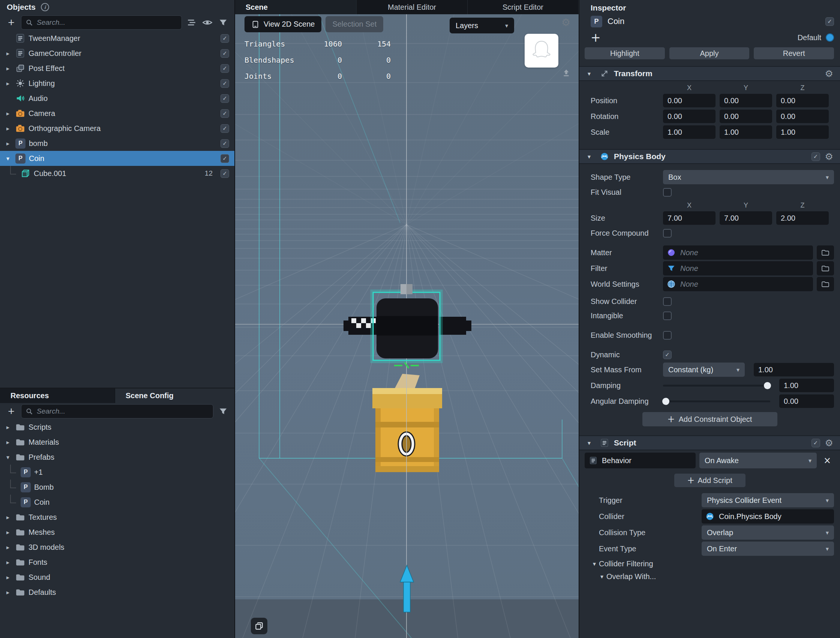  I want to click on position-y-input: 0.00, so click(746, 100).